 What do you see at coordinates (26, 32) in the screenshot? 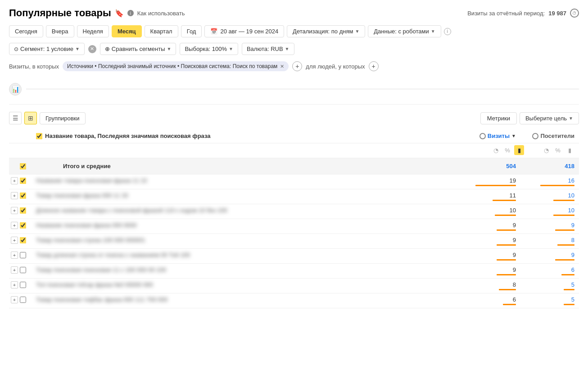
I see `period-today: Сегодня` at bounding box center [26, 32].